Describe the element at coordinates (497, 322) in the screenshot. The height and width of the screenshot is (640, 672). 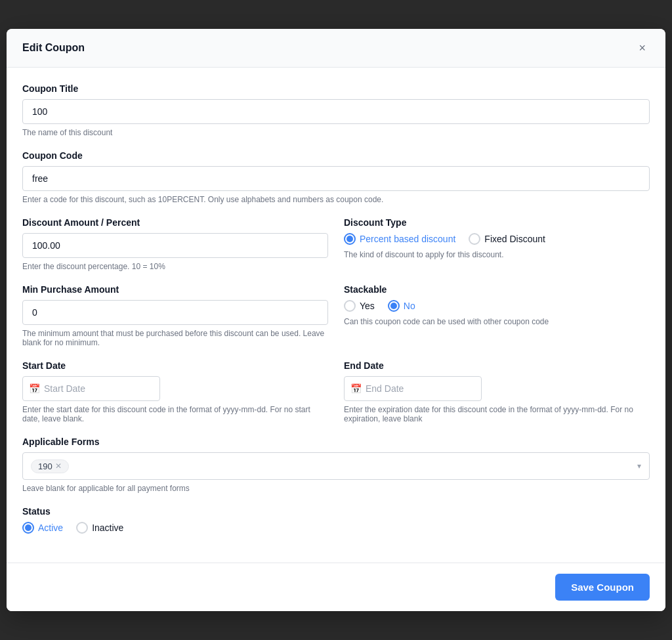
I see `stackable-hint: Can this coupon code can be used with ot…` at that location.